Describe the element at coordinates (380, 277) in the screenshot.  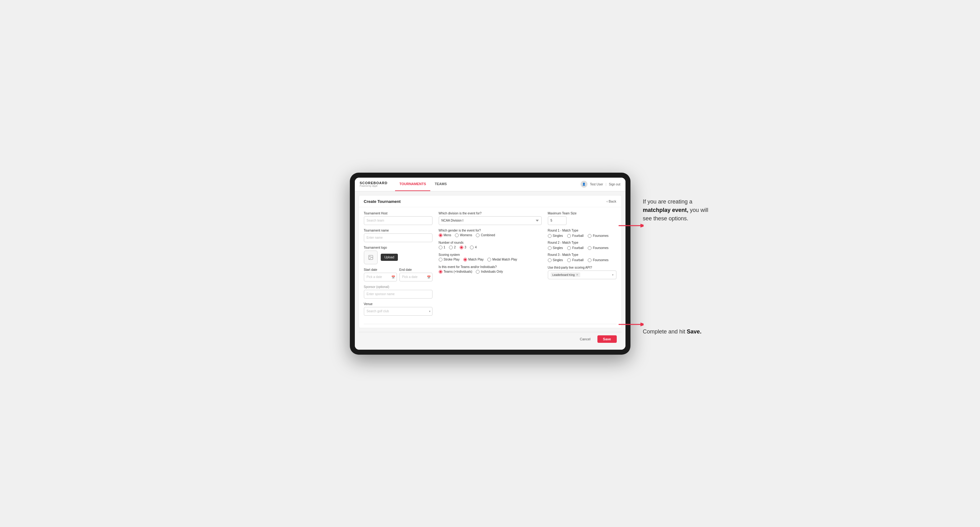
I see `start-date-input` at that location.